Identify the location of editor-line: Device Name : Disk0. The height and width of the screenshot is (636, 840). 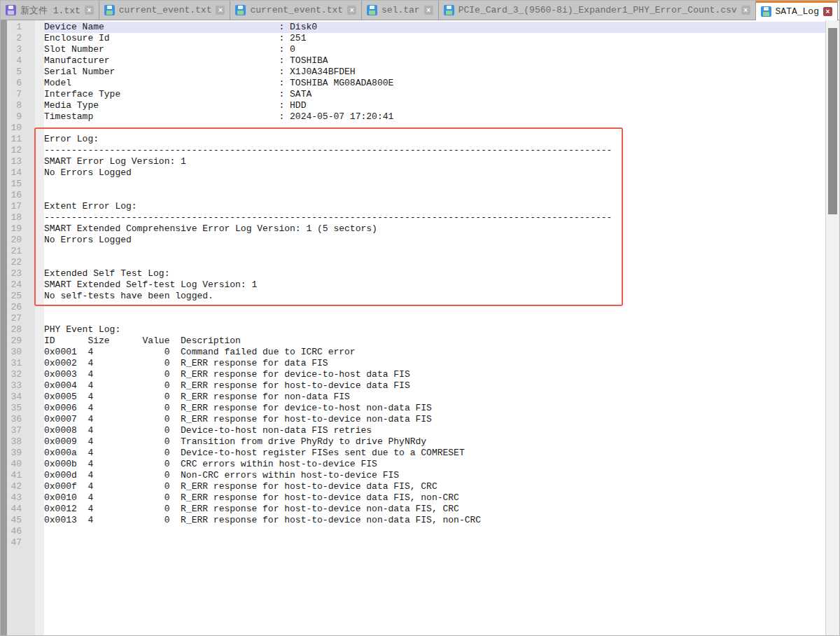
(435, 27).